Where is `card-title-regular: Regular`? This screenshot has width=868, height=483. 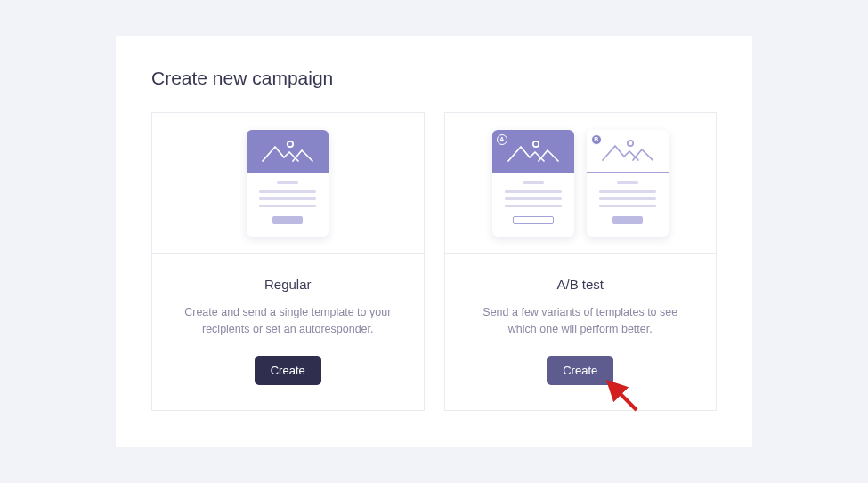
card-title-regular: Regular is located at coordinates (288, 285).